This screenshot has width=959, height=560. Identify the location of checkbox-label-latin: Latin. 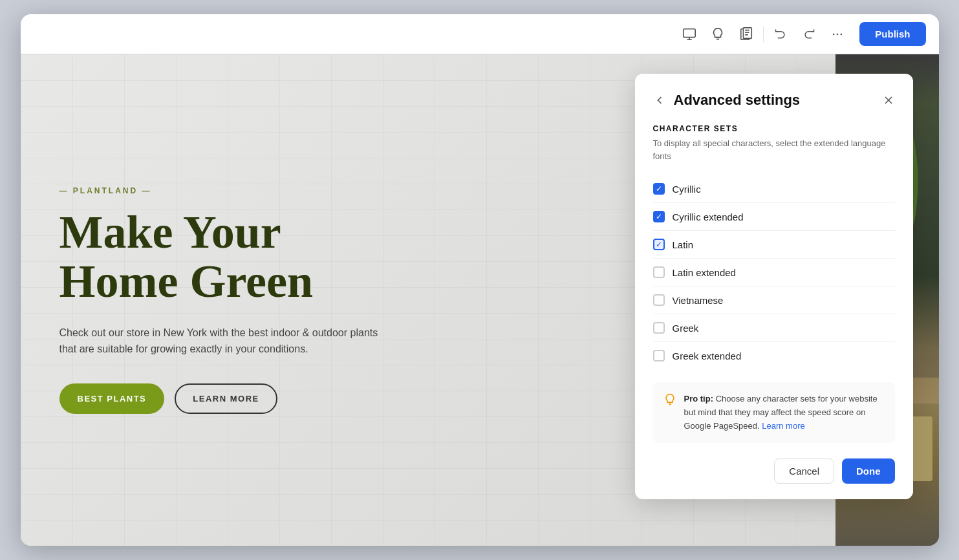
(683, 244).